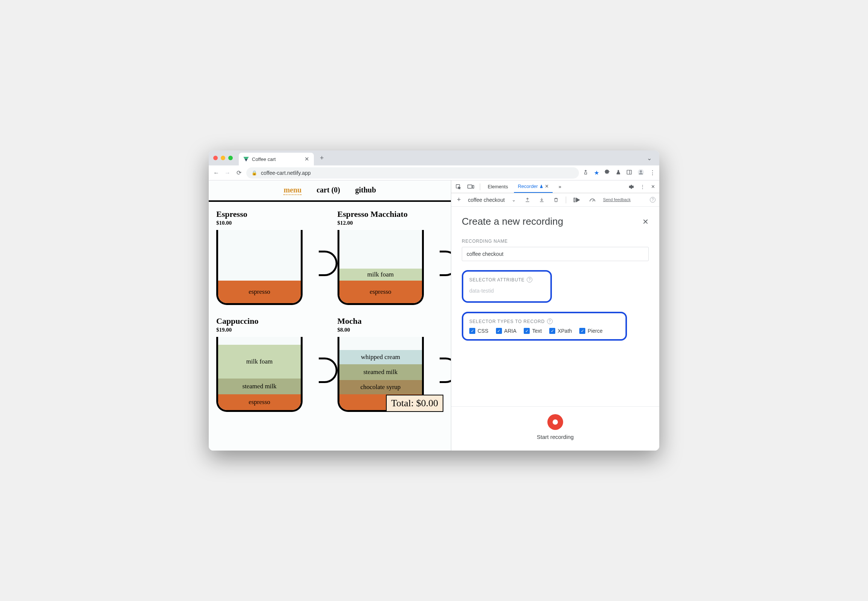 This screenshot has height=601, width=868. What do you see at coordinates (330, 191) in the screenshot?
I see `page-nav: menu cart (0) github` at bounding box center [330, 191].